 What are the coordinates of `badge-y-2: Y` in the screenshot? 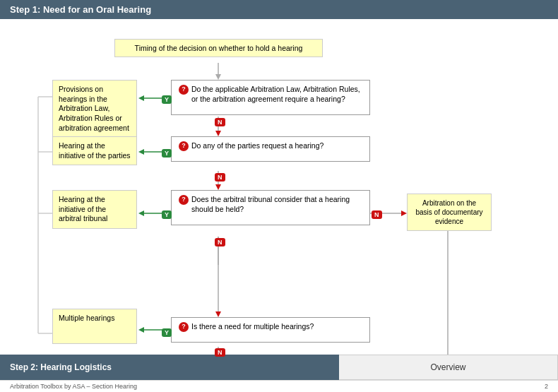 It's located at (167, 153).